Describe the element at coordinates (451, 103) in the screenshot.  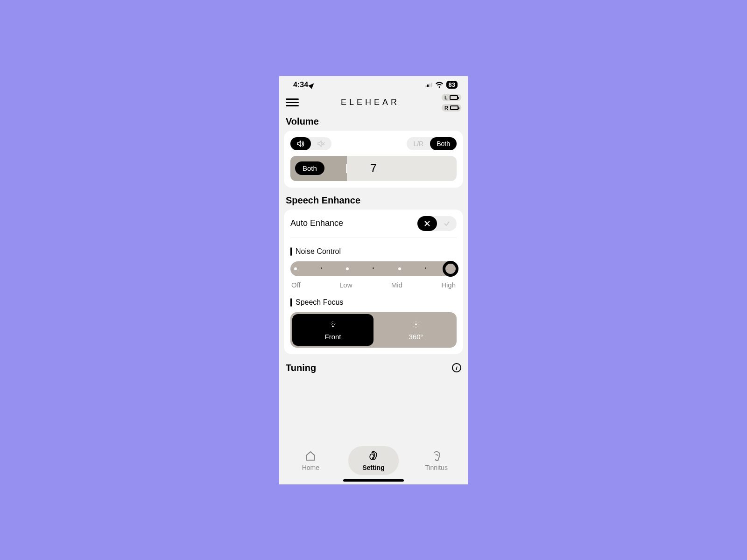
I see `device-battery-indicators: L R` at that location.